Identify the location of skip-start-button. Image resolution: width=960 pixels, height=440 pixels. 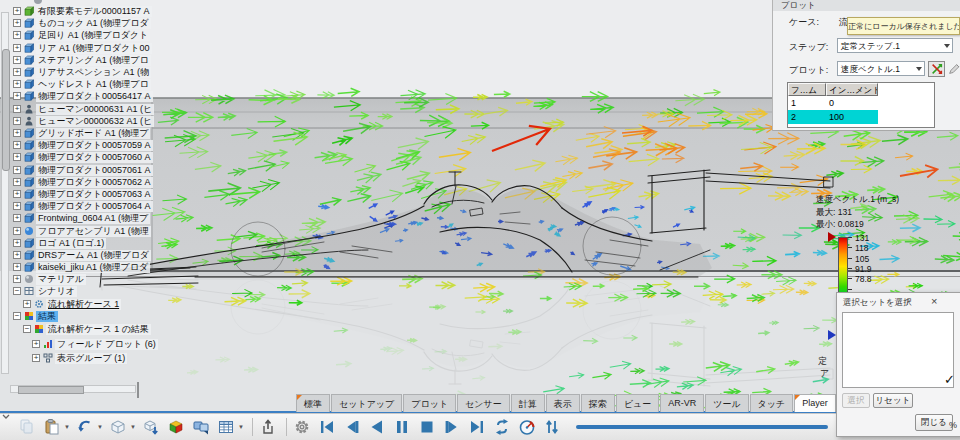
(327, 427).